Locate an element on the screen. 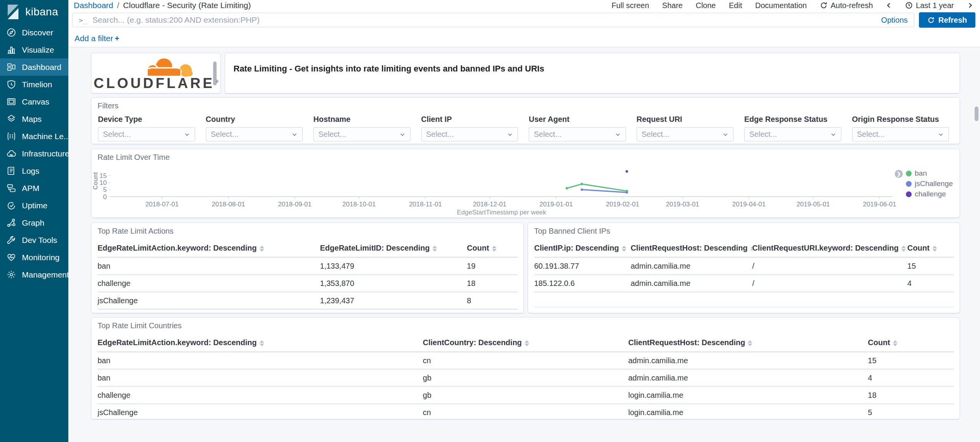 The width and height of the screenshot is (980, 442). kibana-logo: kibana is located at coordinates (34, 12).